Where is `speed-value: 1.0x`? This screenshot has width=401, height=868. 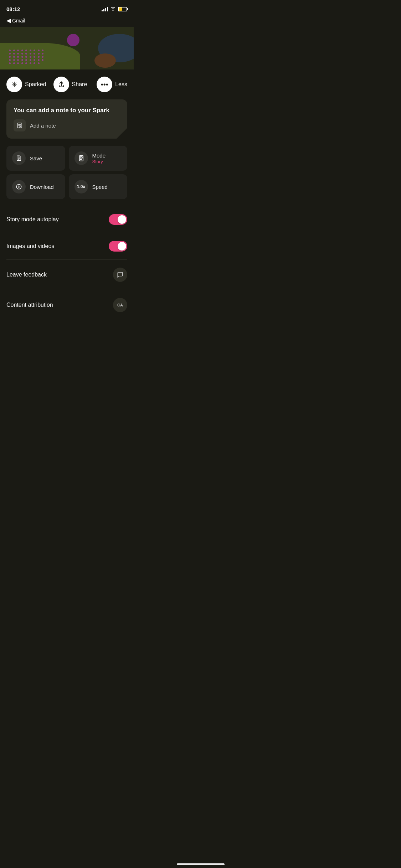
speed-value: 1.0x is located at coordinates (81, 187).